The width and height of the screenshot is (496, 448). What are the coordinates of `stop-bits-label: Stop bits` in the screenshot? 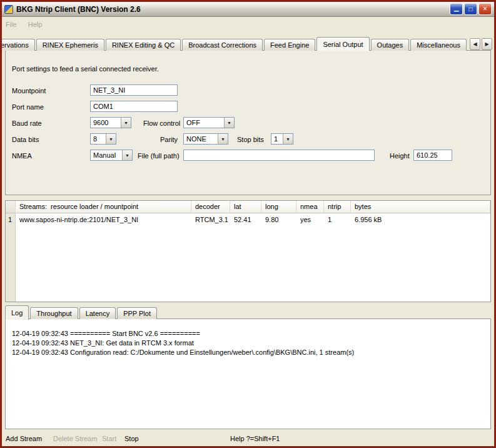 It's located at (250, 140).